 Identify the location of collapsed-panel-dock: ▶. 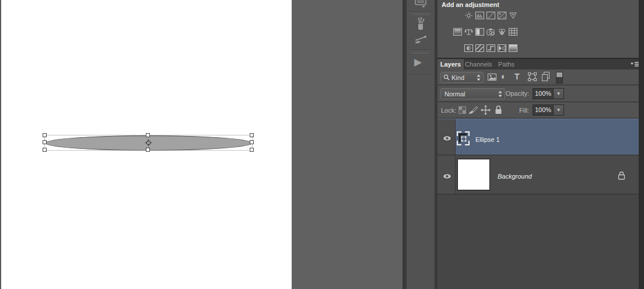
(421, 145).